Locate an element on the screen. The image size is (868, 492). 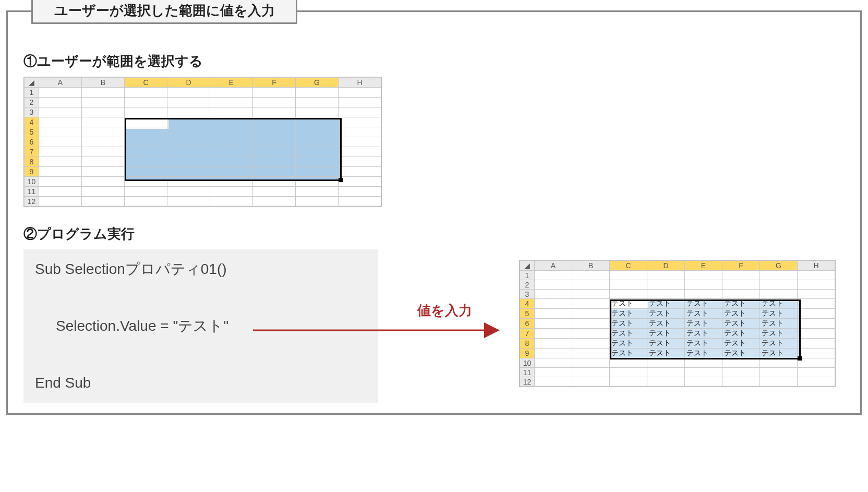
cell-F1 is located at coordinates (741, 275).